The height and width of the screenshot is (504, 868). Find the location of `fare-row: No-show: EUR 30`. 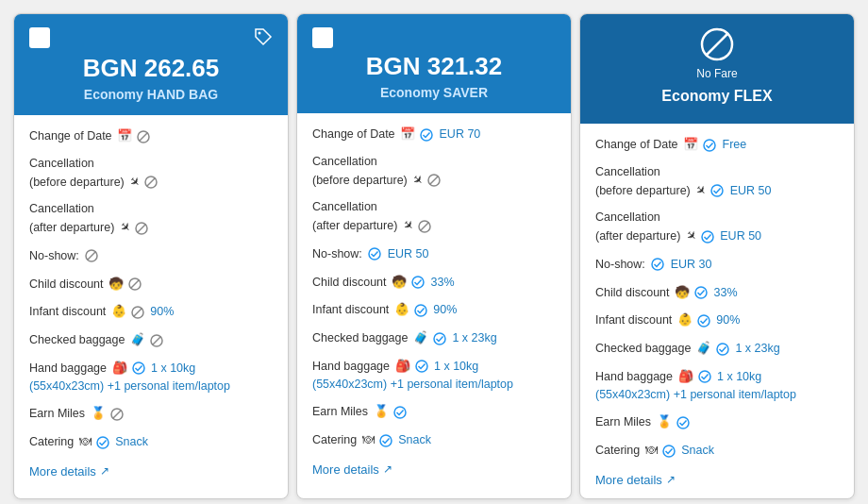

fare-row: No-show: EUR 30 is located at coordinates (717, 264).